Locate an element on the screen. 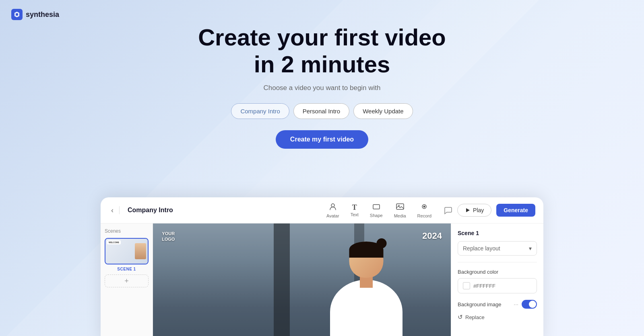  replace-label: Replace is located at coordinates (475, 318).